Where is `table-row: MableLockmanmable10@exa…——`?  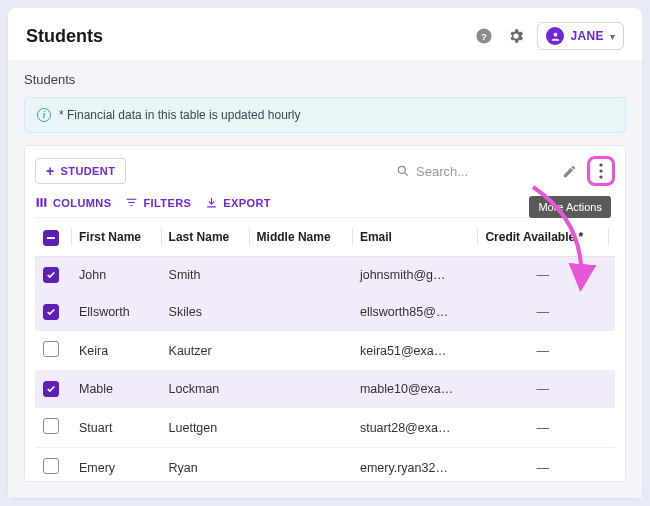
table-row: MableLockmanmable10@exa…—— is located at coordinates (325, 390).